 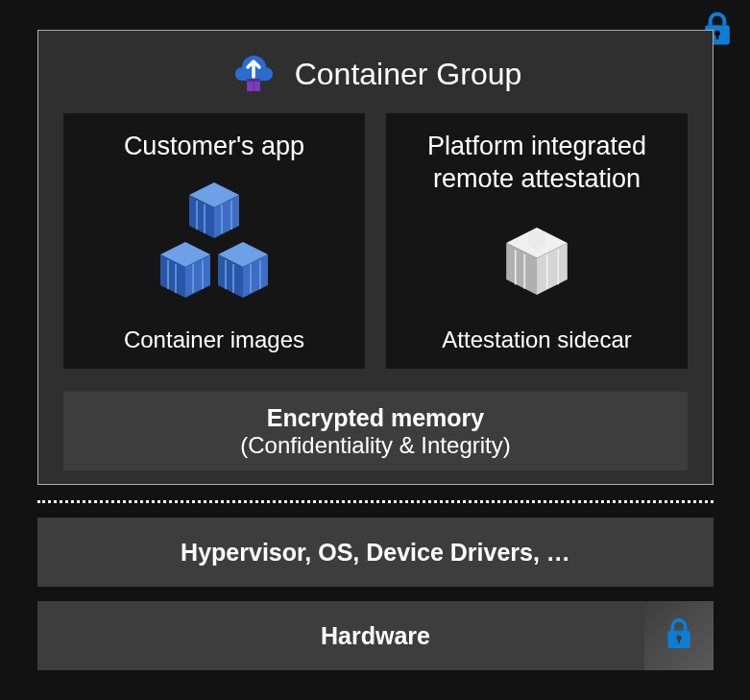 What do you see at coordinates (679, 636) in the screenshot?
I see `hardware-lock-badge` at bounding box center [679, 636].